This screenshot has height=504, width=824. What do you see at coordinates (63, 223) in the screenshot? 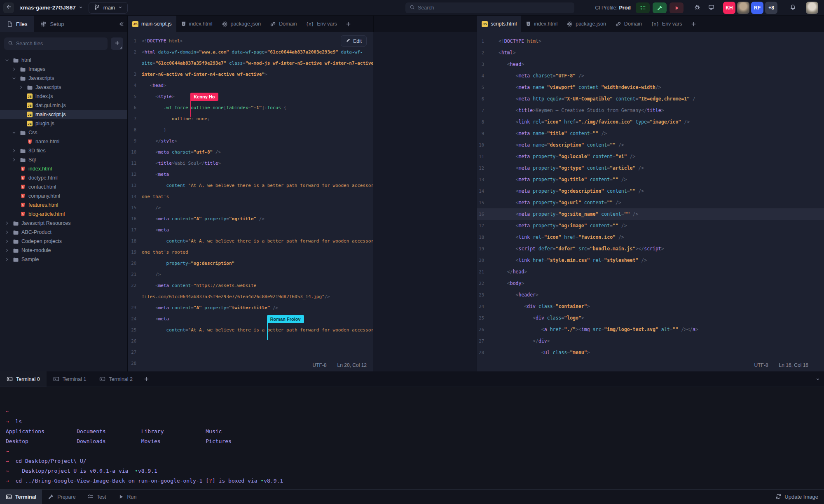
I see `tree-item-javascript-resources: Javascript Resources` at bounding box center [63, 223].